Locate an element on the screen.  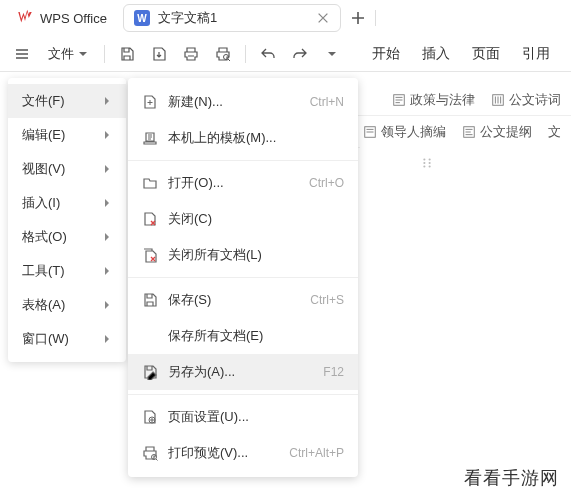
side-menu-item: 文件(F) is located at coordinates (67, 101).